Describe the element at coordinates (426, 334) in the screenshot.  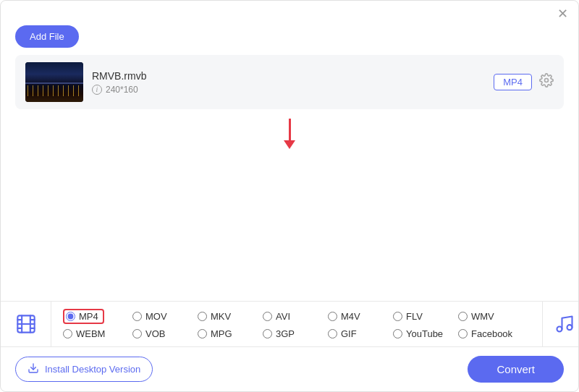
I see `format-option-youtube: YouTube` at that location.